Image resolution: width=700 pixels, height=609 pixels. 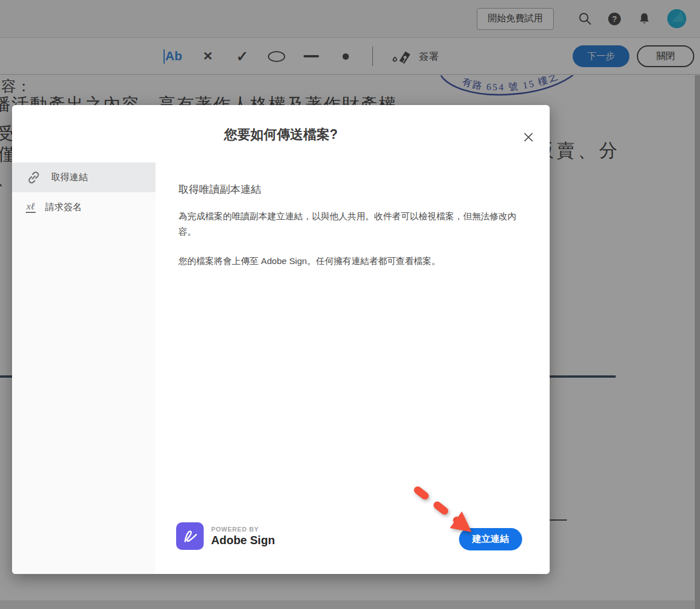 I want to click on sidebar-item-request-signatures: xℓ 請求簽名, so click(x=84, y=207).